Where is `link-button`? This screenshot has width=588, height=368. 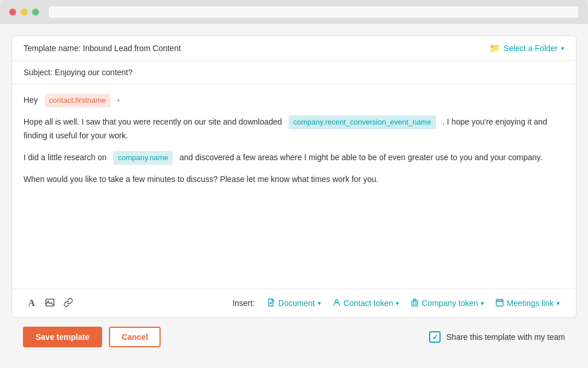
link-button is located at coordinates (68, 303).